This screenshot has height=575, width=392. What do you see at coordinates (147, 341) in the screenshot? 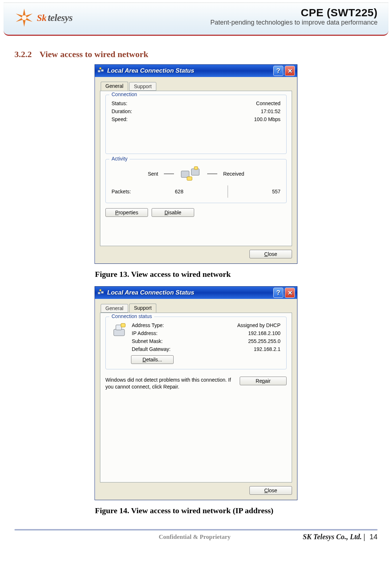
I see `mask-label: Subnet Mask:` at bounding box center [147, 341].